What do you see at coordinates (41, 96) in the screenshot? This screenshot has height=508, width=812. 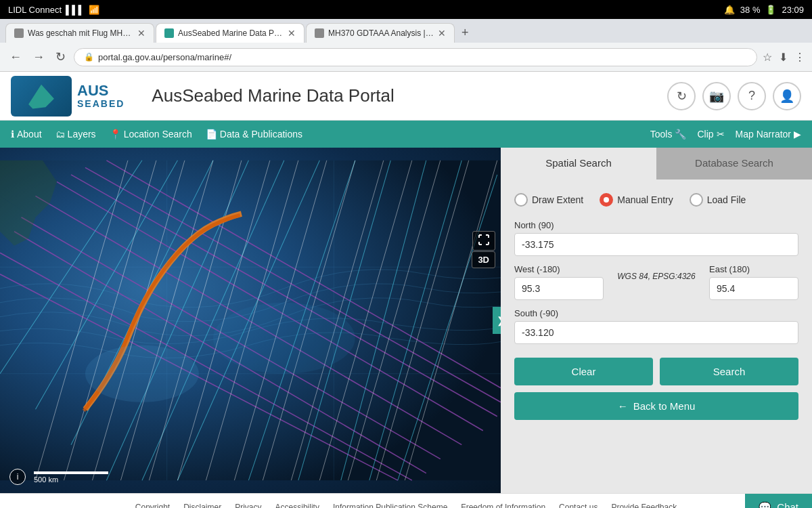 I see `logo-map` at bounding box center [41, 96].